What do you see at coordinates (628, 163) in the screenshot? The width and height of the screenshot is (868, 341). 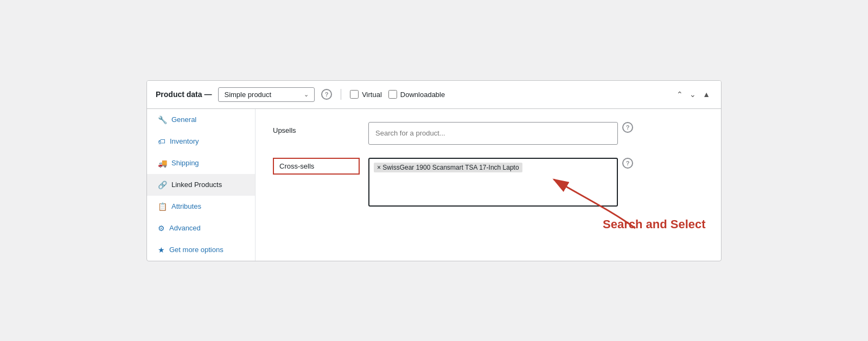 I see `cross-sells-help-icon: ?` at bounding box center [628, 163].